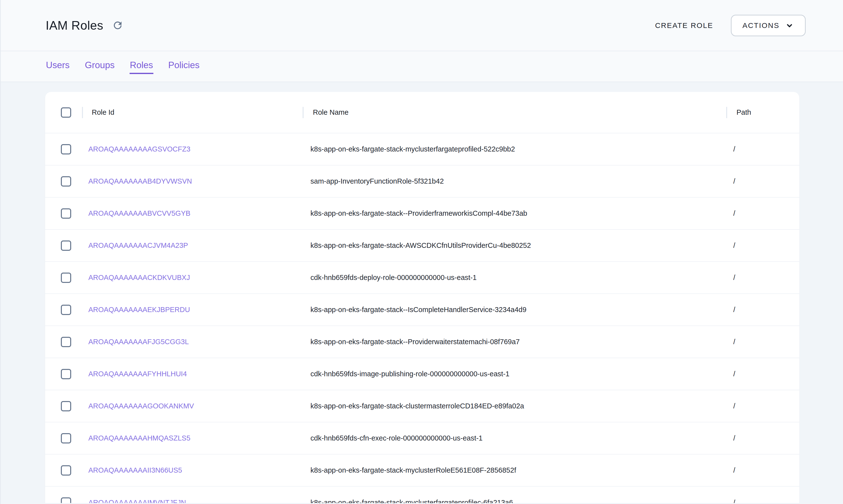  Describe the element at coordinates (789, 25) in the screenshot. I see `chevron-down-icon` at that location.